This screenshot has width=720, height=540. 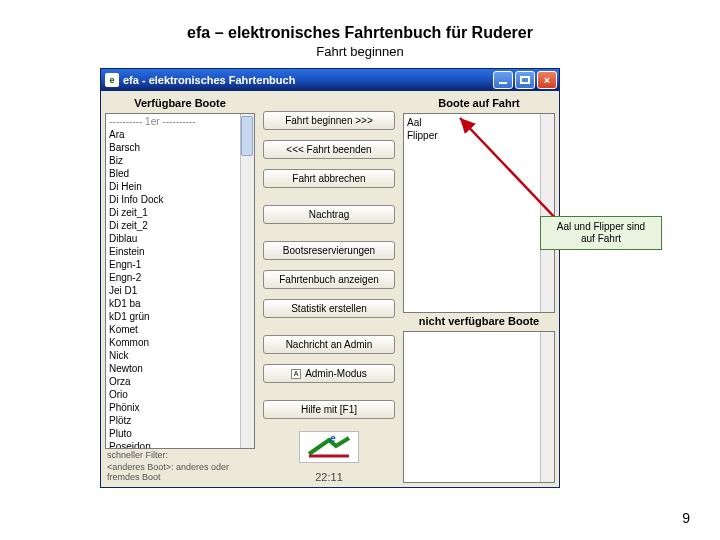 What do you see at coordinates (173, 174) in the screenshot?
I see `list-item: Bled` at bounding box center [173, 174].